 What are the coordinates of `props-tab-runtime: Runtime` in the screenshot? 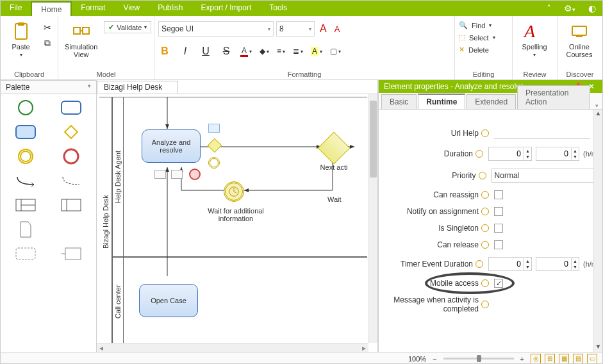 It's located at (442, 101).